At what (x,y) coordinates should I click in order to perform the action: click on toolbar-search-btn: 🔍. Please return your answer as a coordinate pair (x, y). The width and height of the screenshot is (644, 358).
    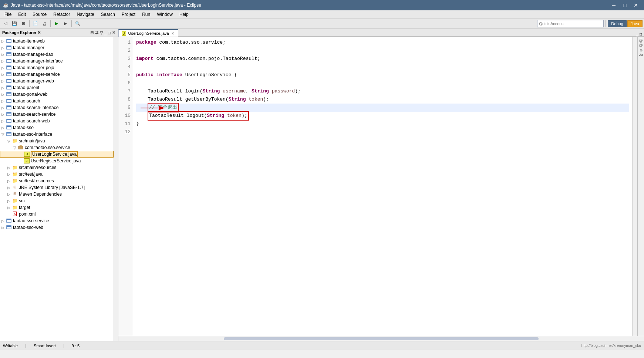
    Looking at the image, I should click on (78, 24).